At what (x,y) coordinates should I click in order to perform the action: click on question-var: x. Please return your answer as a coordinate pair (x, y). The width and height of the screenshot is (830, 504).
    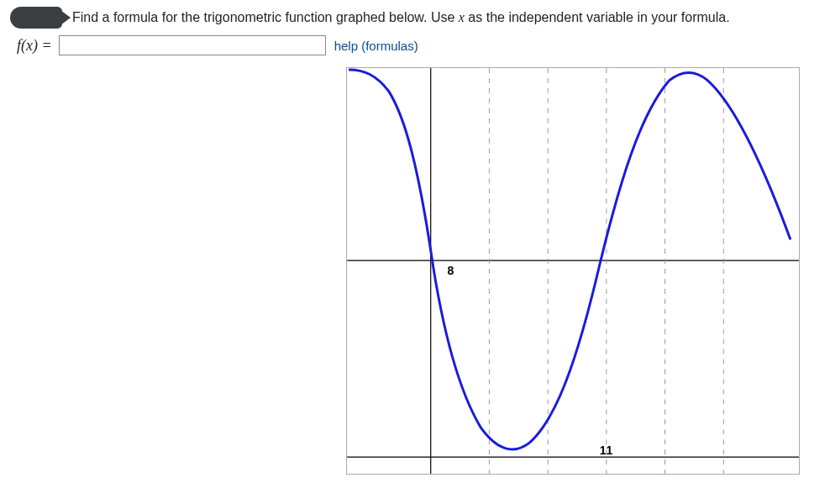
    Looking at the image, I should click on (462, 17).